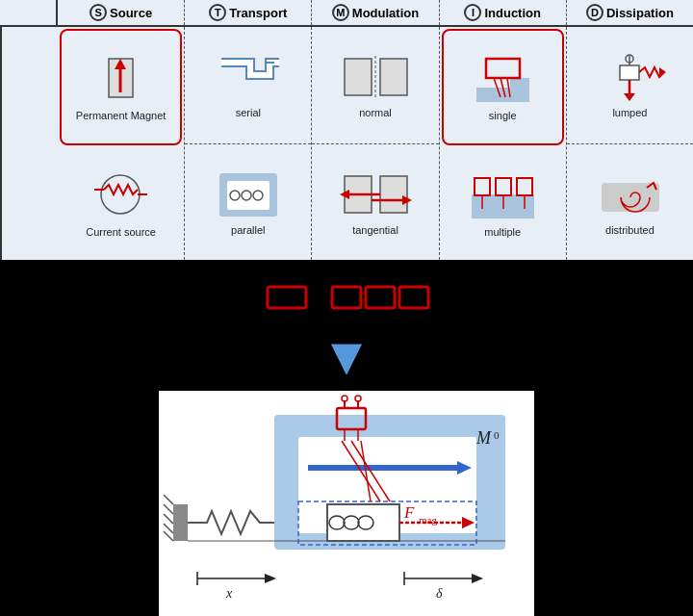 The image size is (693, 616). Describe the element at coordinates (121, 81) in the screenshot. I see `icon-permanent-magnet` at that location.